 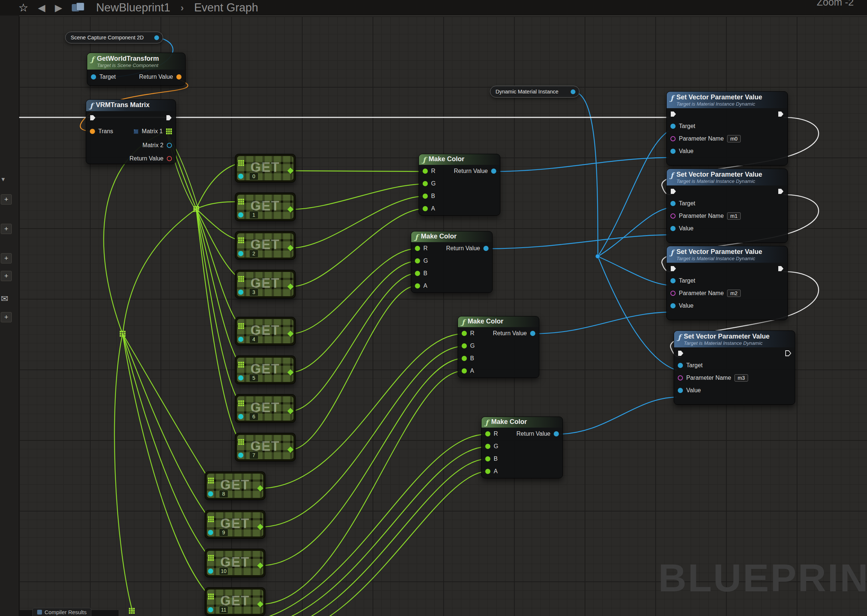 What do you see at coordinates (741, 378) in the screenshot?
I see `parameter-name-field: m3` at bounding box center [741, 378].